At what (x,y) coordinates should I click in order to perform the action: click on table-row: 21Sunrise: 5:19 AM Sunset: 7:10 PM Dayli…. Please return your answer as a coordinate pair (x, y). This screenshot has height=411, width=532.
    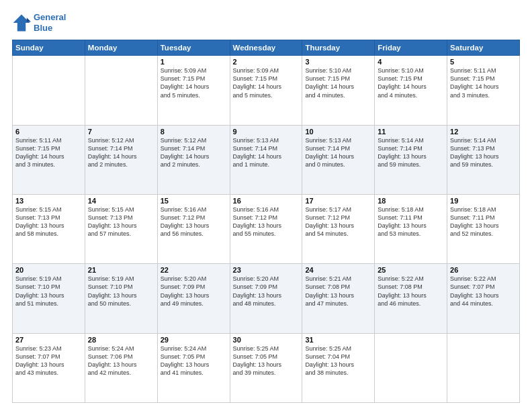
    Looking at the image, I should click on (121, 298).